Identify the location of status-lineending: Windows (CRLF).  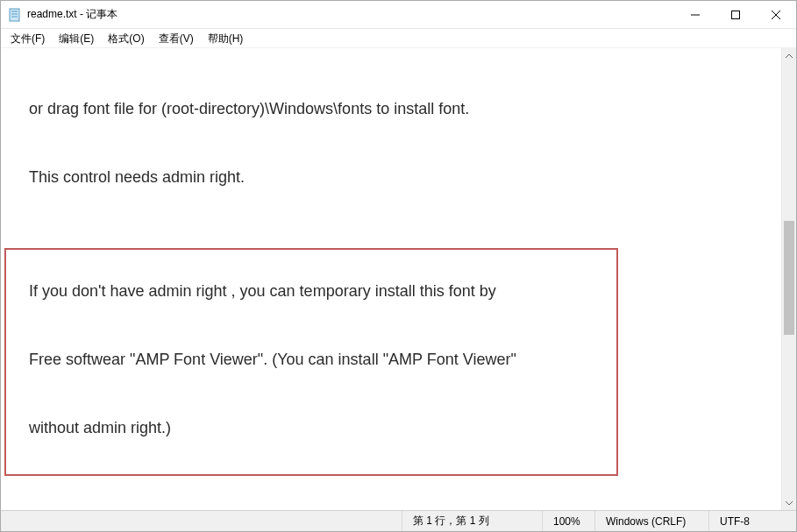
(651, 521).